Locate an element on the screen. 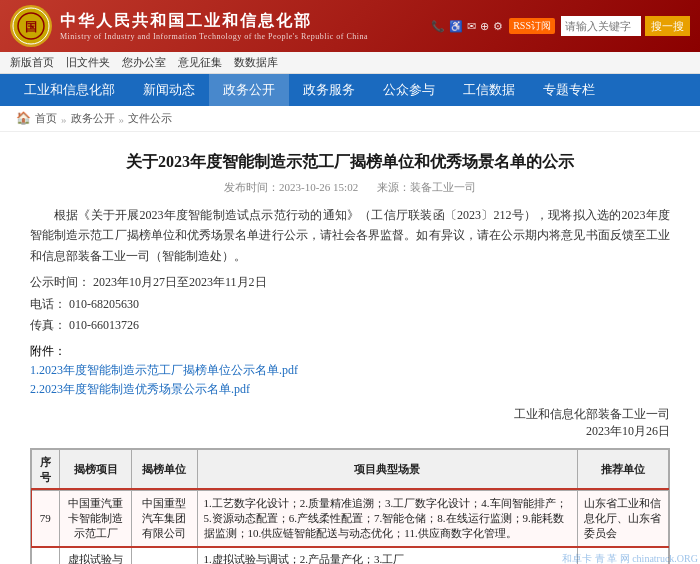  col-header-scenarios: 项目典型场景 is located at coordinates (387, 470).